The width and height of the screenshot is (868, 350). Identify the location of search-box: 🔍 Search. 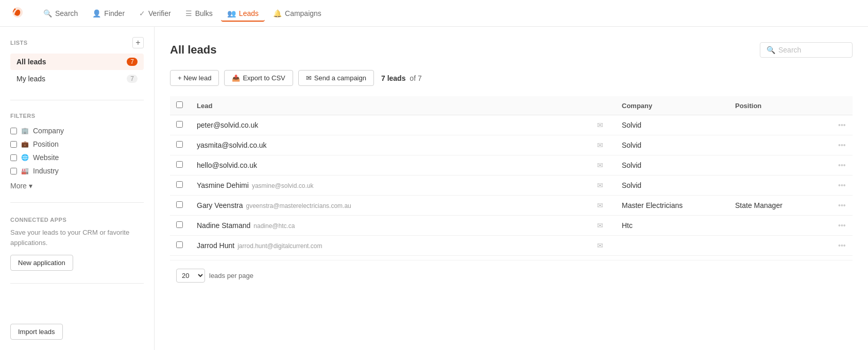
(806, 50).